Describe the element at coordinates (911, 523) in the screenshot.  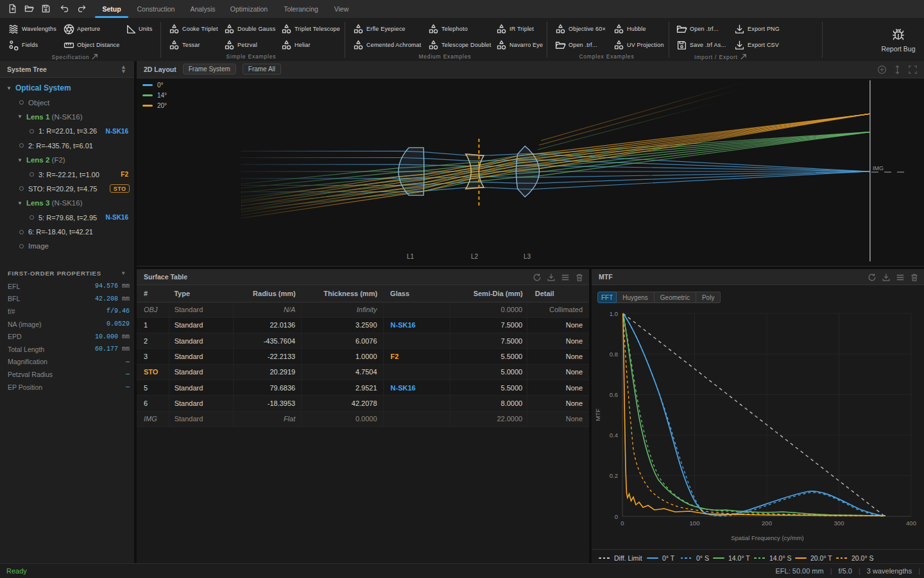
I see `svg-text: 400` at that location.